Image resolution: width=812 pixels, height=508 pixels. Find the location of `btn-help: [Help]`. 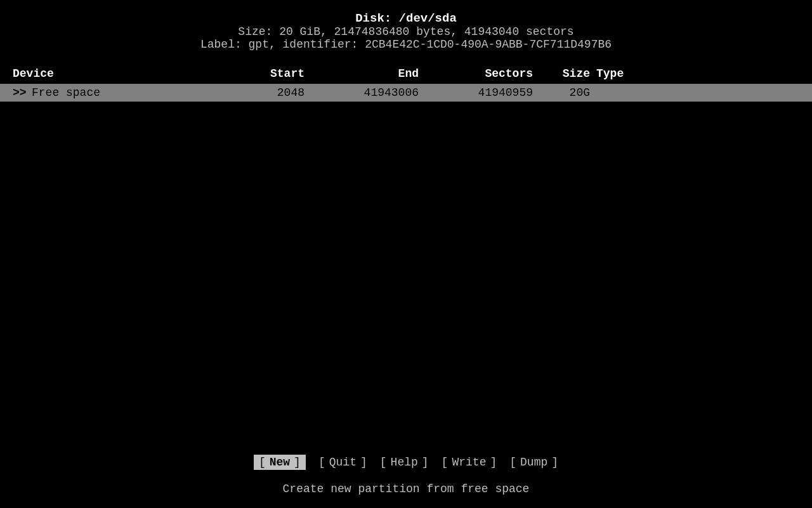

btn-help: [Help] is located at coordinates (405, 462).